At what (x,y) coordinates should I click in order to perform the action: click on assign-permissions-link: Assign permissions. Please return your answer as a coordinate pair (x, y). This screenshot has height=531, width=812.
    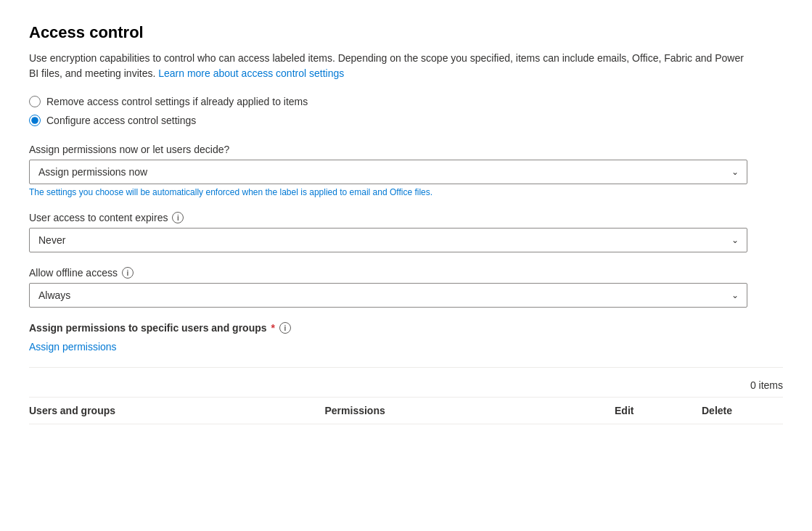
    Looking at the image, I should click on (73, 347).